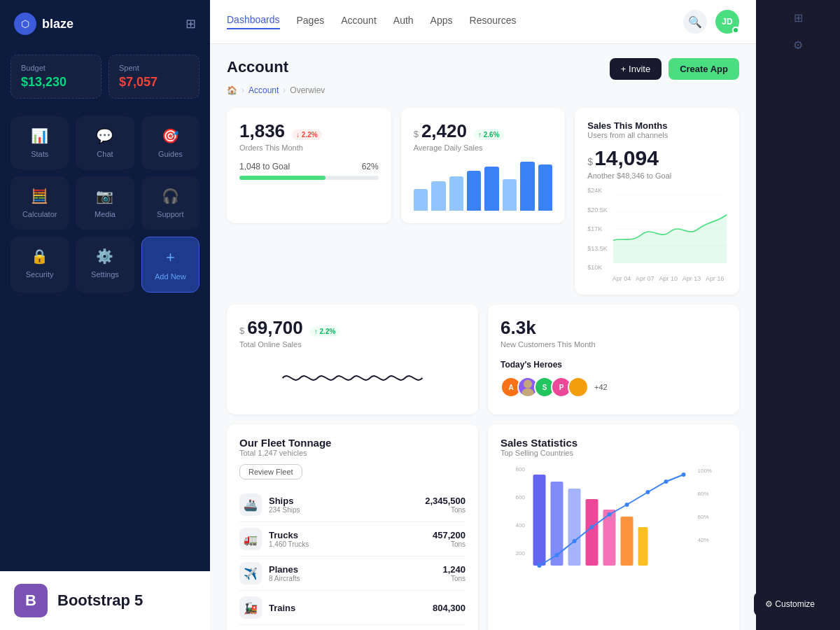 The image size is (840, 630). I want to click on sidebar-item-media: 📷 Media, so click(105, 203).